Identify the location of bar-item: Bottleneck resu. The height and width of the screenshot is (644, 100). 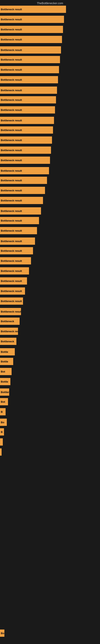
(9, 332).